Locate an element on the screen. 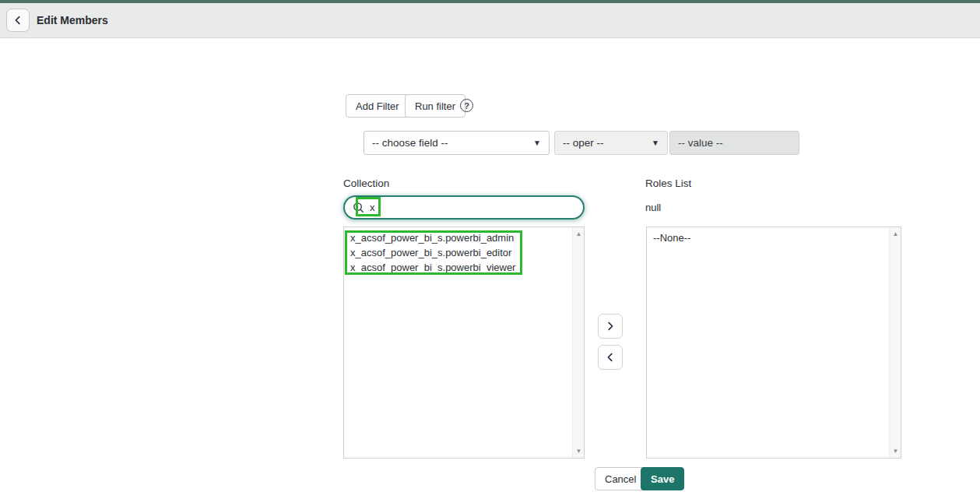  roles-list-item: --None-- is located at coordinates (767, 238).